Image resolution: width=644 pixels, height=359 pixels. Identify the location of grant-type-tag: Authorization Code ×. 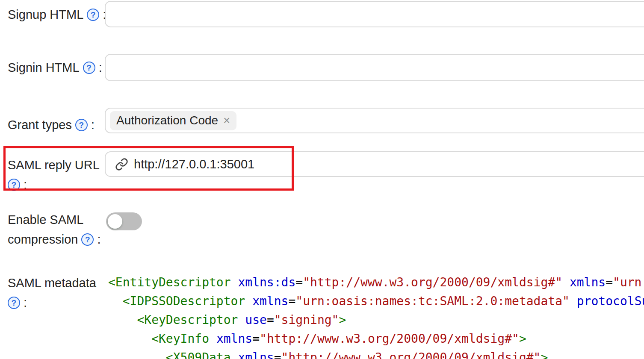
(173, 121).